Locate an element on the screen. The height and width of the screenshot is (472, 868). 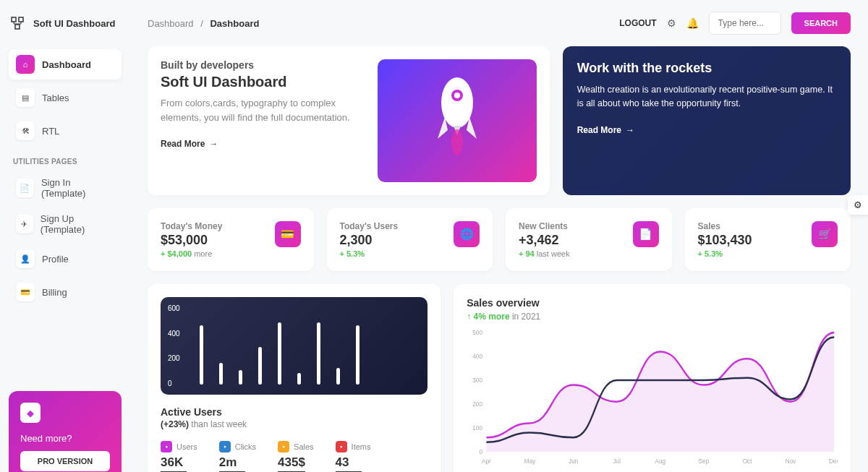
card-icon: 💳 is located at coordinates (25, 292).